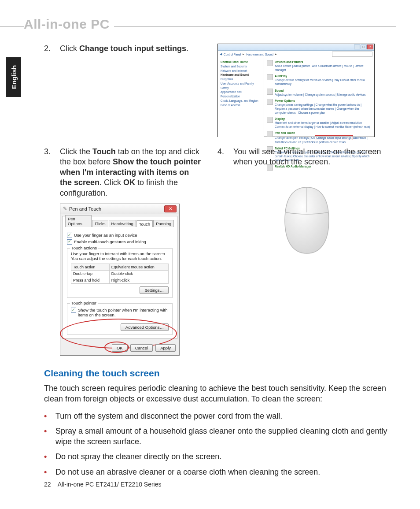 The height and width of the screenshot is (509, 420). I want to click on display-icon, so click(270, 120).